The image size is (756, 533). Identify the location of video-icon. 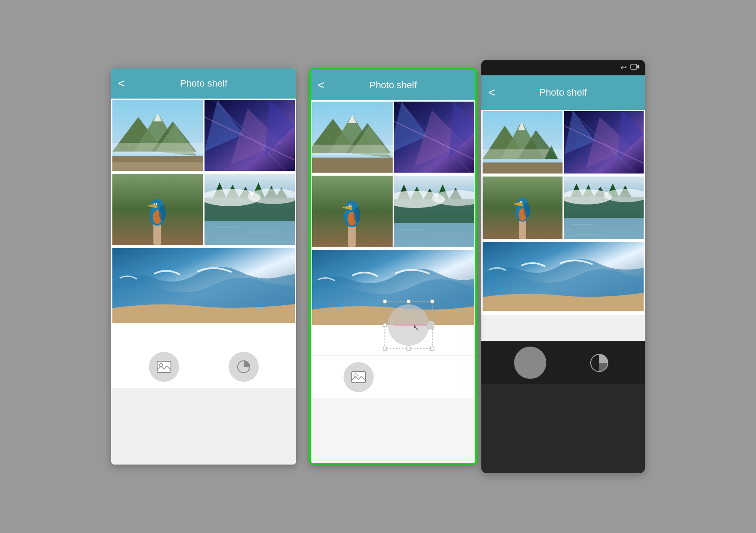
(635, 68).